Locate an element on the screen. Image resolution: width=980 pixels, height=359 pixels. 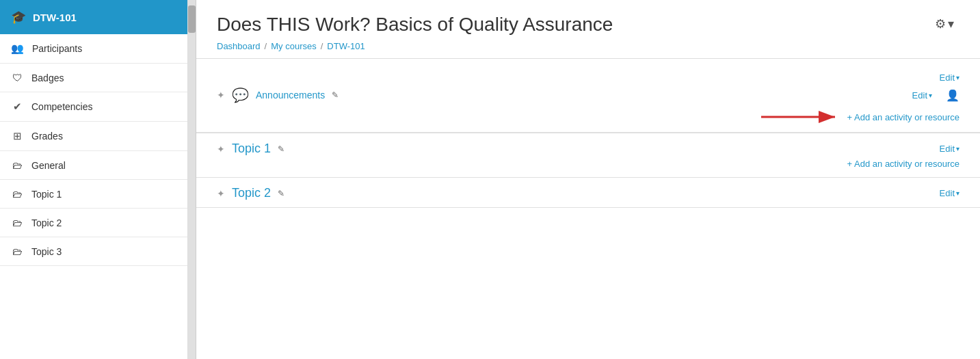
topic1-pencil-icon: ✎ is located at coordinates (281, 149).